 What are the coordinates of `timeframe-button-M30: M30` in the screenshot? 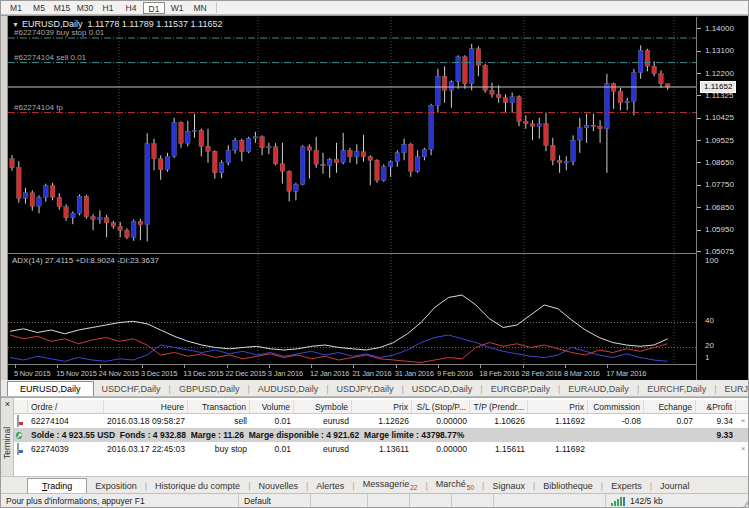 It's located at (85, 8).